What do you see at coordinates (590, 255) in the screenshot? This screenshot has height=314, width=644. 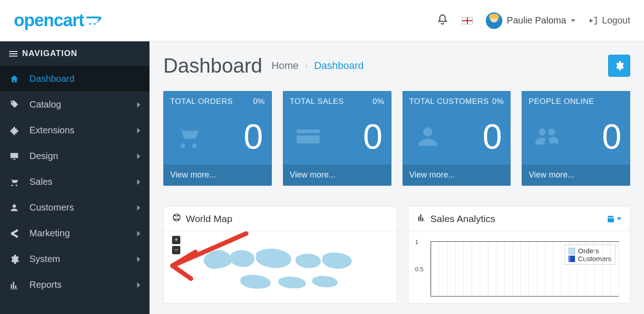 I see `chart-legend: Orders Customers` at bounding box center [590, 255].